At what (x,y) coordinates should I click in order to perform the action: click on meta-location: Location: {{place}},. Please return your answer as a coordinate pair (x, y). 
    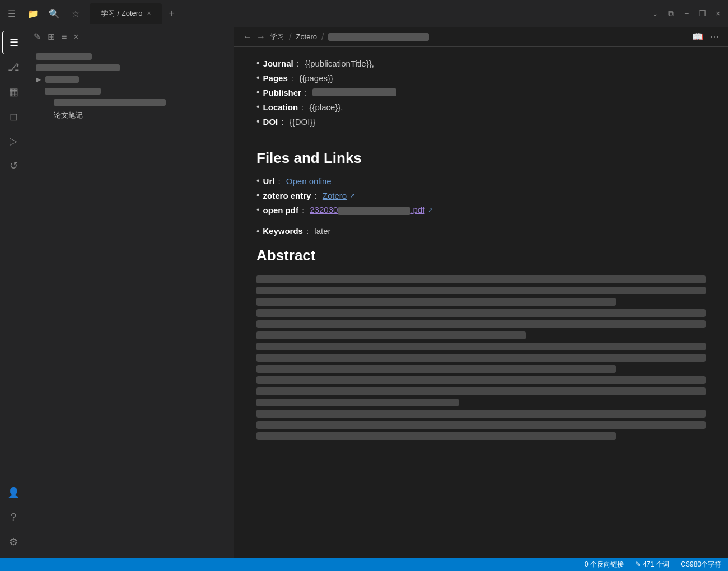
    Looking at the image, I should click on (481, 107).